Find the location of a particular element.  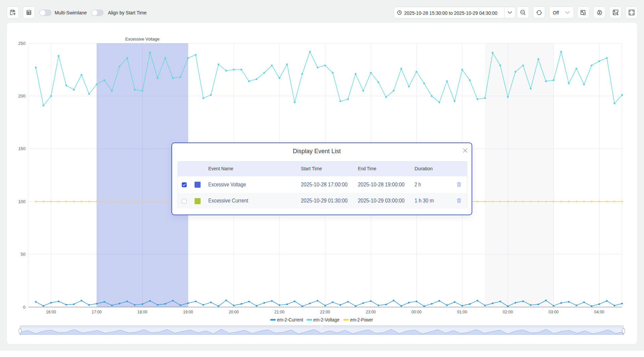

svg-text: 250 is located at coordinates (22, 44).